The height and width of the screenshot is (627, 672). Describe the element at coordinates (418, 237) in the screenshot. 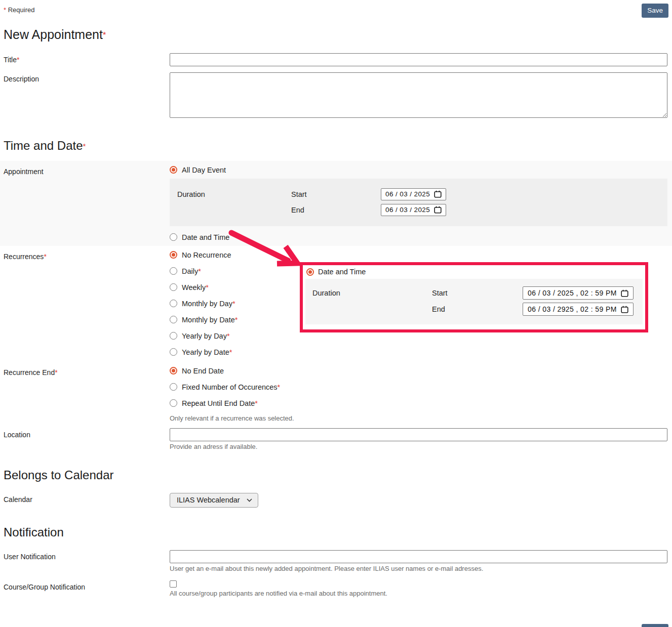

I see `date-and-time-option: Date and Time` at that location.